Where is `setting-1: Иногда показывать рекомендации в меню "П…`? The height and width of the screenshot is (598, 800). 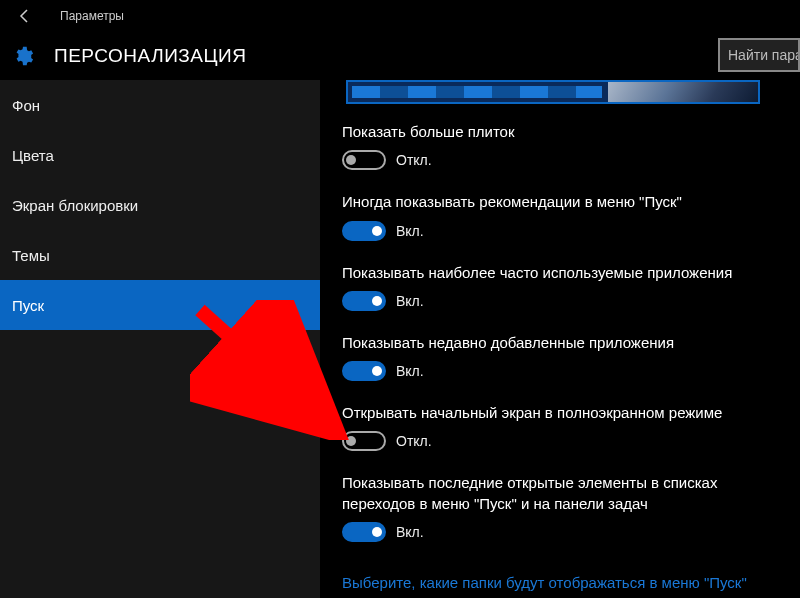 setting-1: Иногда показывать рекомендации в меню "П… is located at coordinates (568, 216).